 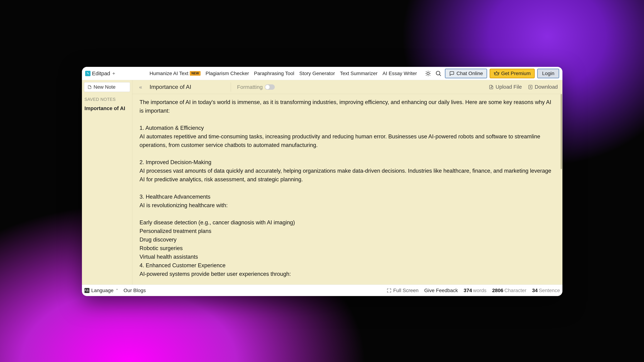 What do you see at coordinates (548, 73) in the screenshot?
I see `login-button: Login` at bounding box center [548, 73].